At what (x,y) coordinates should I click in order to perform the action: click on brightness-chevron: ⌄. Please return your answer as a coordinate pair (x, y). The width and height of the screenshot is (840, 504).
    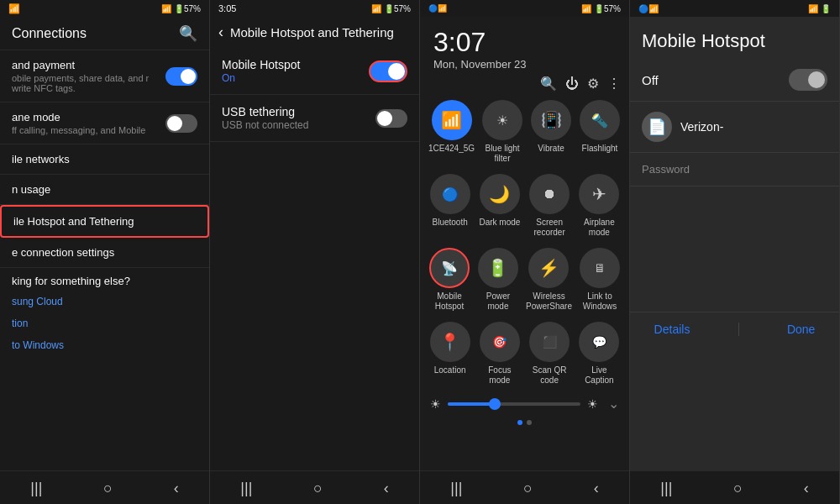
    Looking at the image, I should click on (613, 403).